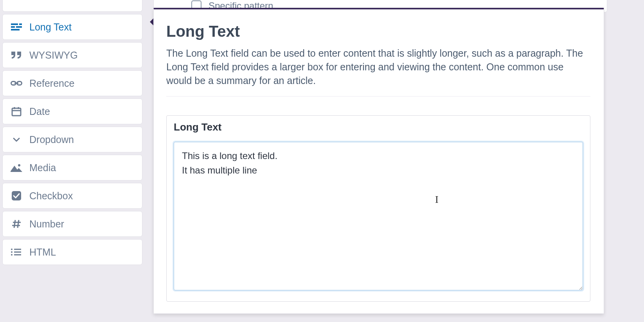 The width and height of the screenshot is (644, 322). What do you see at coordinates (40, 112) in the screenshot?
I see `sidebar-item-label: Date` at bounding box center [40, 112].